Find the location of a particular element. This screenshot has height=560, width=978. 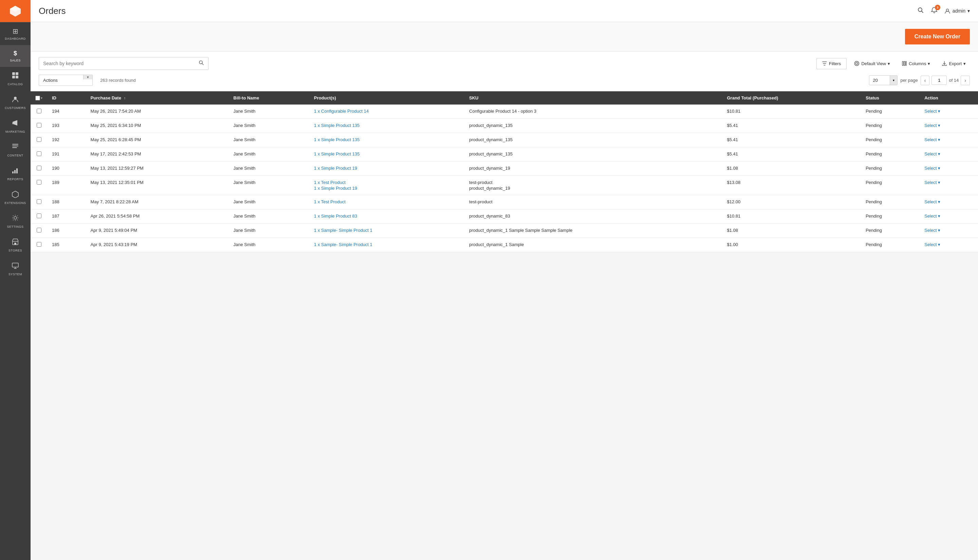

search-row: Filters Default View ▾ Columns ▾ Ex is located at coordinates (504, 63).